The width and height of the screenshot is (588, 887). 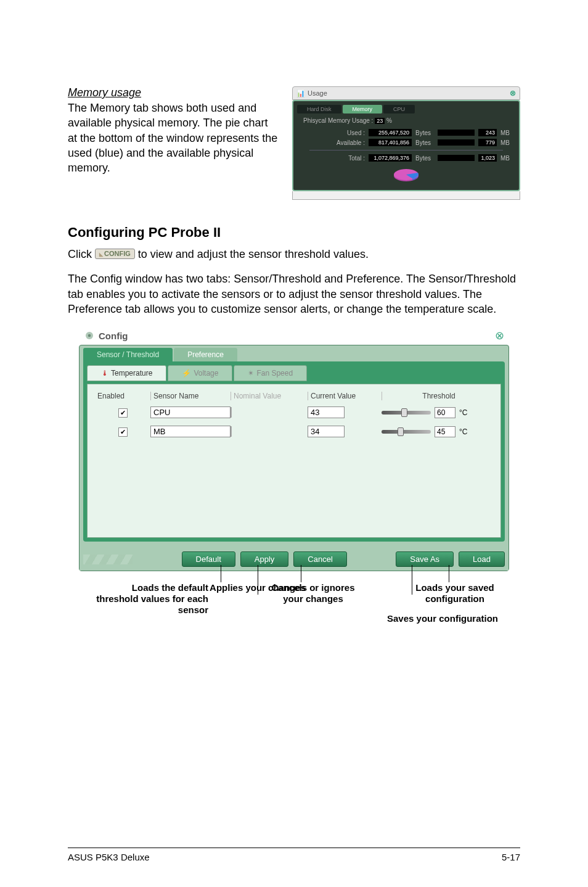 I want to click on mem-used-unit: Bytes, so click(x=425, y=133).